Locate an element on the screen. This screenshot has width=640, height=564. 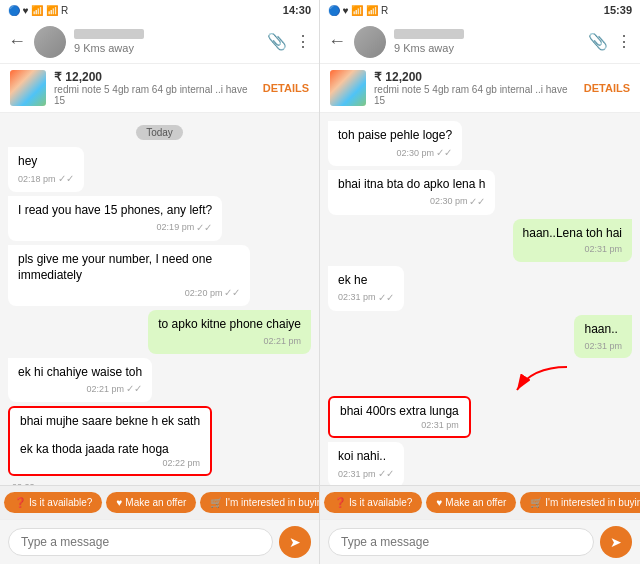
msg-time: 02:18 pm✓✓ is located at coordinates (46, 179).